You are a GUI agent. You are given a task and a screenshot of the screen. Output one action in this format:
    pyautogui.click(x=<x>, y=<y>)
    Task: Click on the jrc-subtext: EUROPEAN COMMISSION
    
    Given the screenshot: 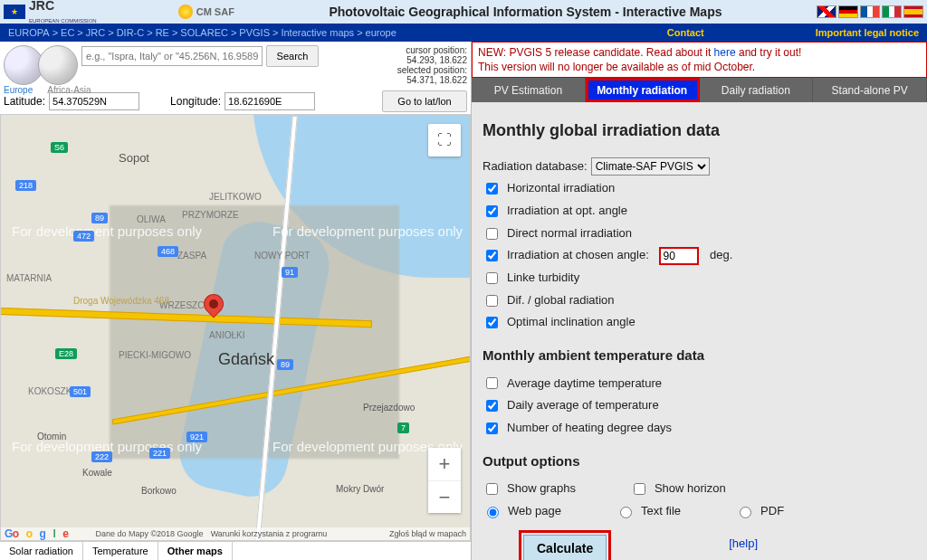 What is the action you would take?
    pyautogui.click(x=63, y=21)
    